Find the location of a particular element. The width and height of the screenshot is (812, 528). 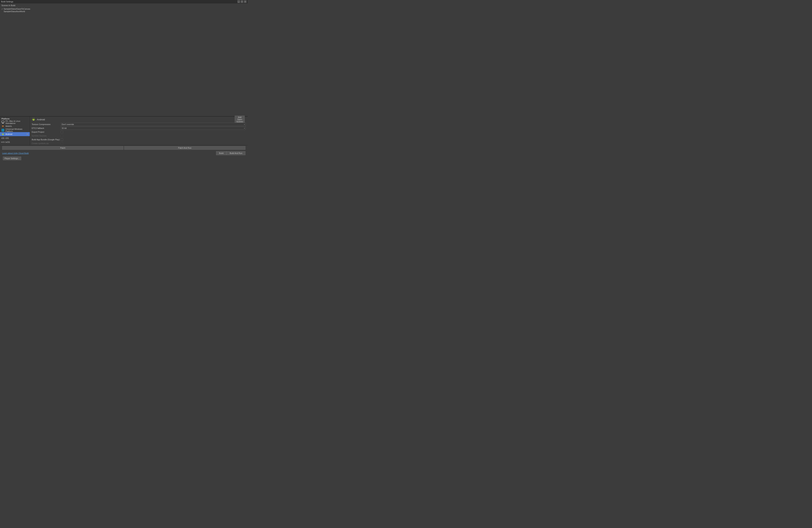

platform-name-pc: PC, Mac & Linux Standalone is located at coordinates (17, 122).